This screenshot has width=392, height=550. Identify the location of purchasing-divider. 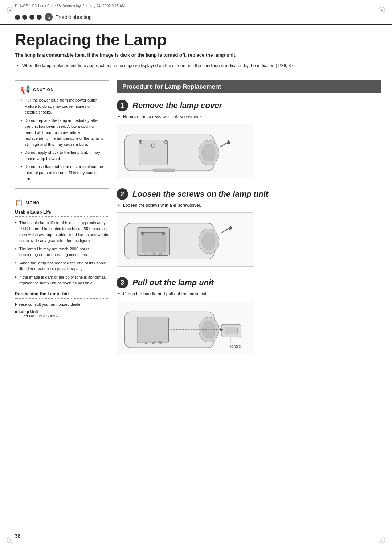
(62, 298).